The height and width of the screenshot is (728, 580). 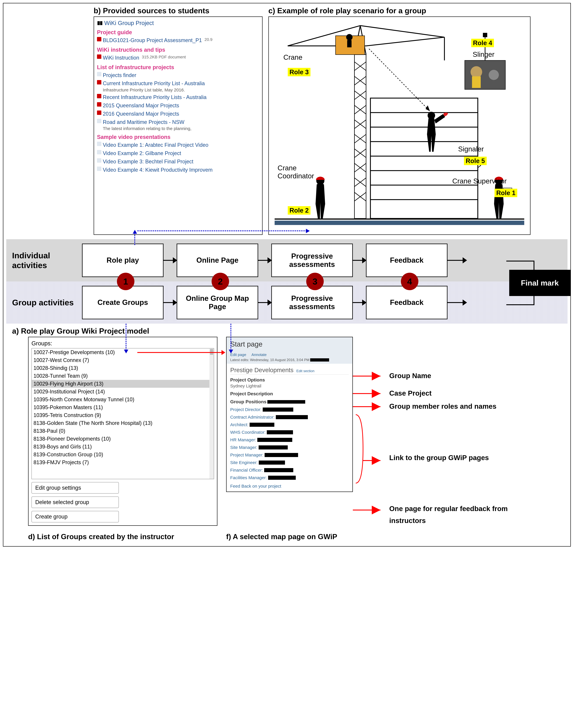 What do you see at coordinates (290, 331) in the screenshot?
I see `caption-a: a) Role play Group Wiki Project model` at bounding box center [290, 331].